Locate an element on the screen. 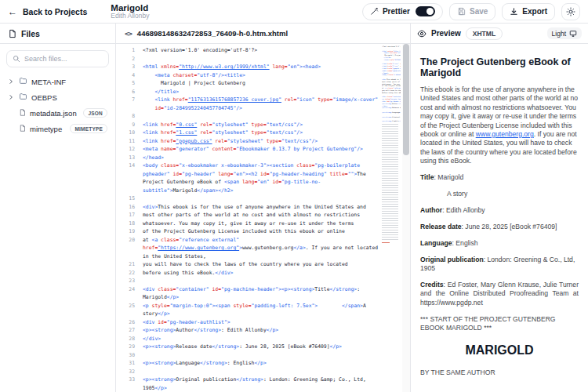  file-label: OEBPS is located at coordinates (69, 97).